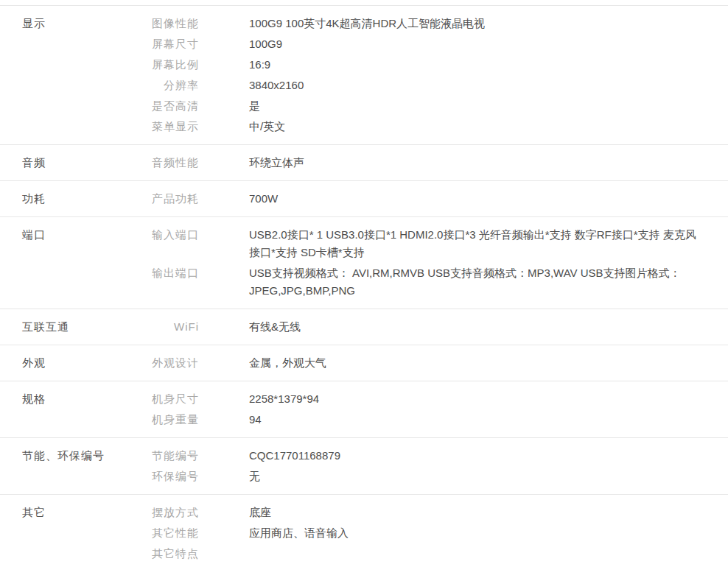  What do you see at coordinates (77, 24) in the screenshot?
I see `group-title: 显示` at bounding box center [77, 24].